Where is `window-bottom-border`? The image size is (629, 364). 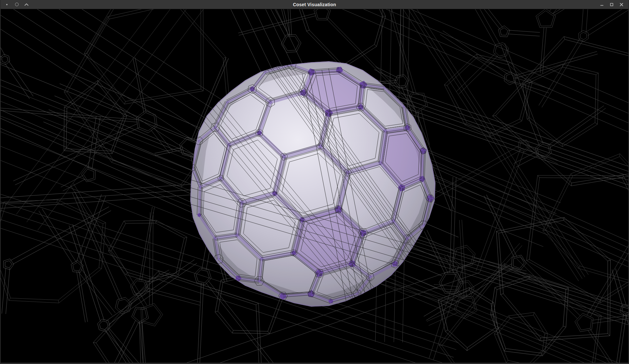 window-bottom-border is located at coordinates (314, 363).